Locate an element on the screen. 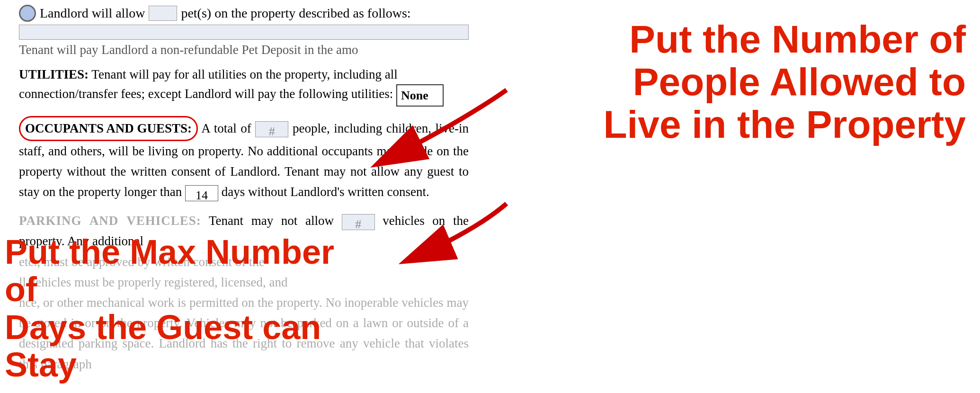 The height and width of the screenshot is (393, 980). pet-count-input is located at coordinates (163, 13).